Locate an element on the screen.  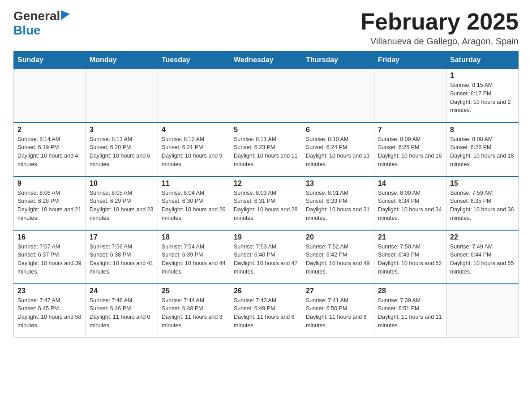
day-number: 27 is located at coordinates (338, 291).